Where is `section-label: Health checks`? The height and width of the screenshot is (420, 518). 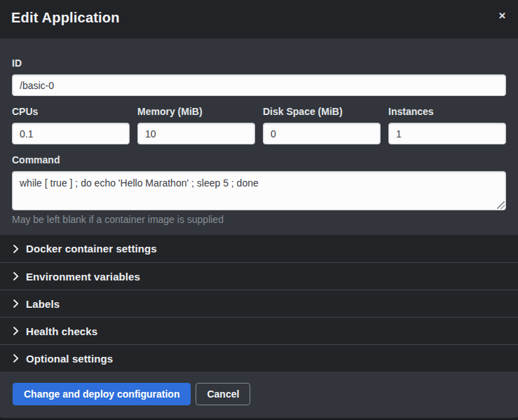 section-label: Health checks is located at coordinates (62, 331).